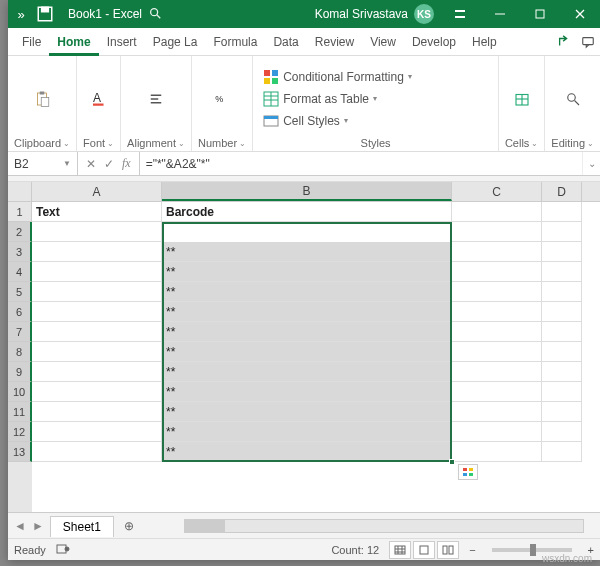 The image size is (600, 566). I want to click on column-header: B, so click(307, 192).